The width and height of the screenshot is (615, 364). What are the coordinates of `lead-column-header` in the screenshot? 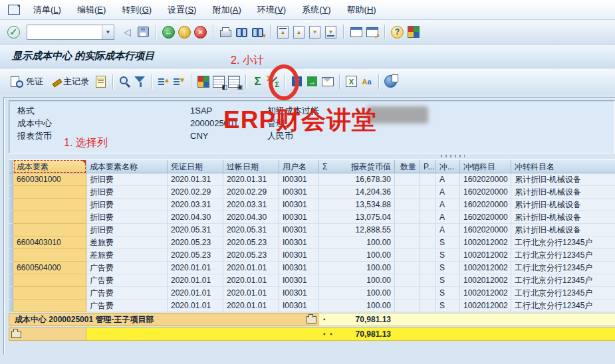 It's located at (11, 166).